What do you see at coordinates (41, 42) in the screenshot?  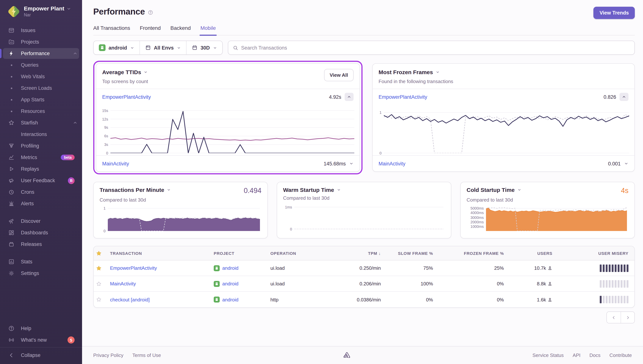 I see `sidebar-item-projects: Projects` at bounding box center [41, 42].